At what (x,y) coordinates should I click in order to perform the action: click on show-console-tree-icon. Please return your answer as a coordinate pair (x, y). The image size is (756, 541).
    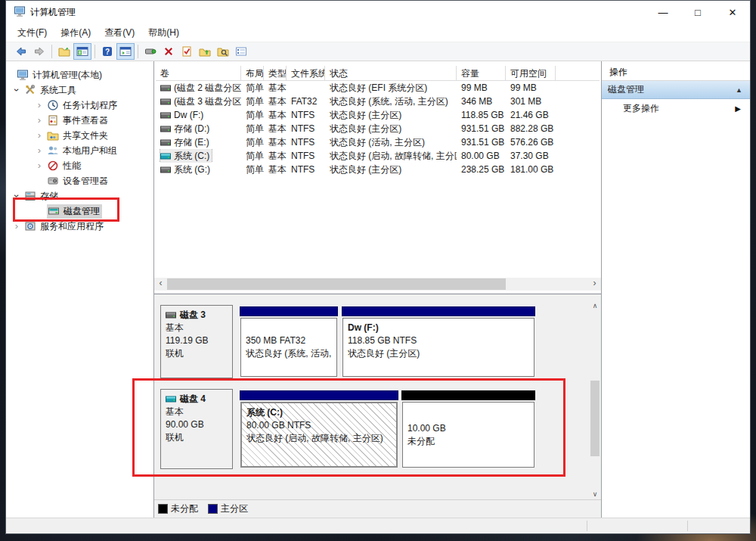
    Looking at the image, I should click on (82, 51).